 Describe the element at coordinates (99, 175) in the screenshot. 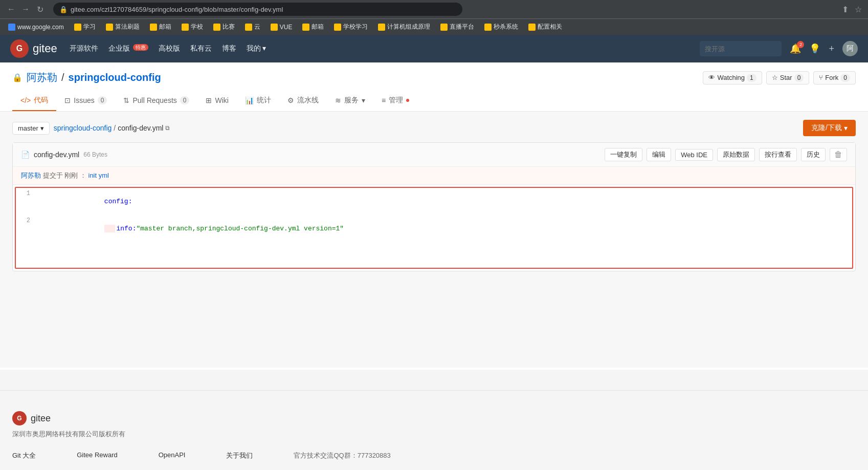

I see `commit-message-link: init yml` at that location.